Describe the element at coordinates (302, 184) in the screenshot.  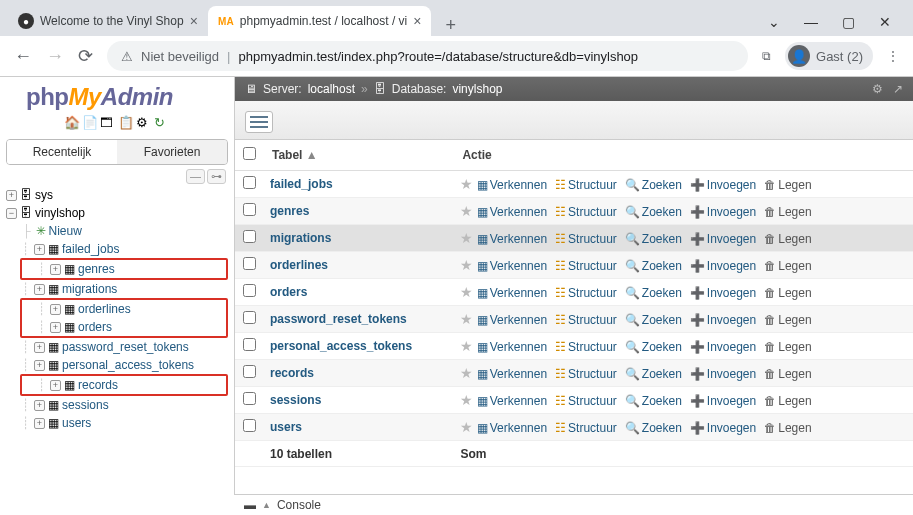
I see `table-link: failed_jobs` at that location.